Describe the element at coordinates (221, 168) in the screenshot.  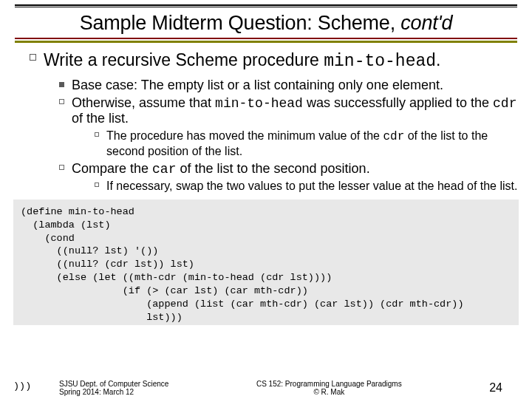
I see `bullet-3-text: Compare the car of the list to the secon…` at that location.